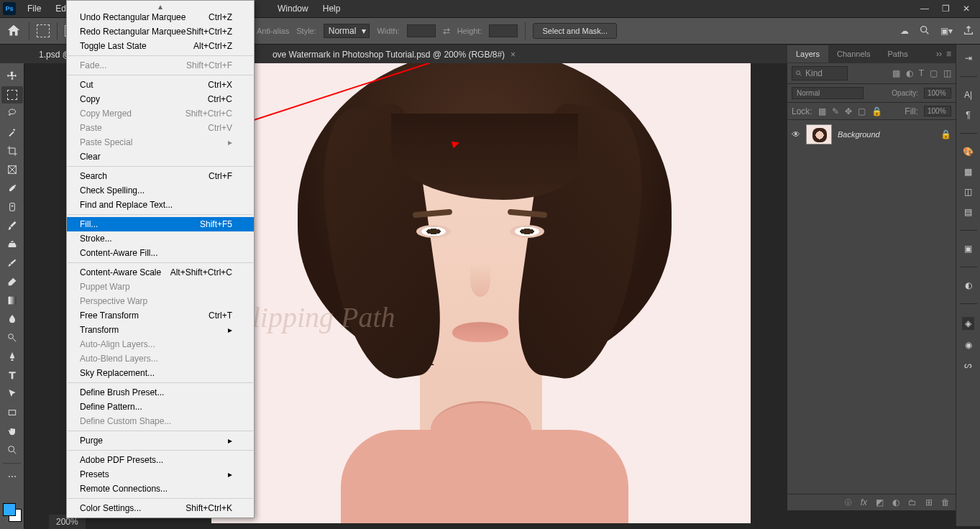  Describe the element at coordinates (929, 502) in the screenshot. I see `new-layer-icon: ⊞` at that location.